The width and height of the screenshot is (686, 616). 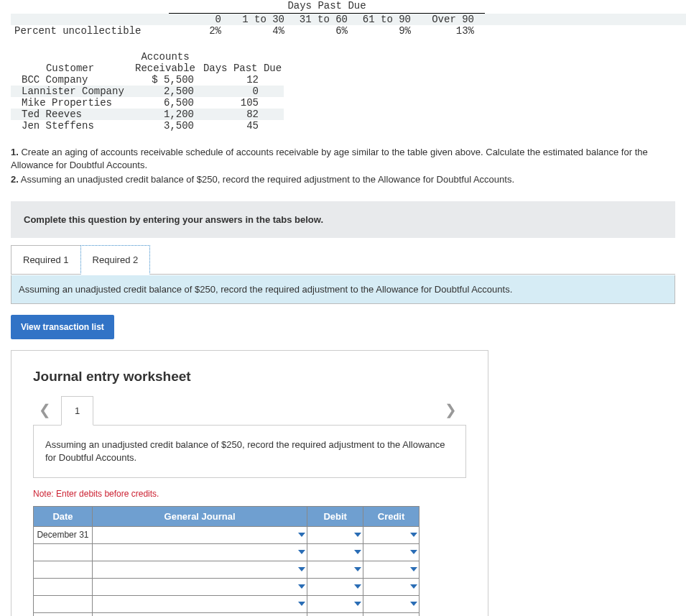 I want to click on jtable-head-date: Date, so click(x=63, y=516).